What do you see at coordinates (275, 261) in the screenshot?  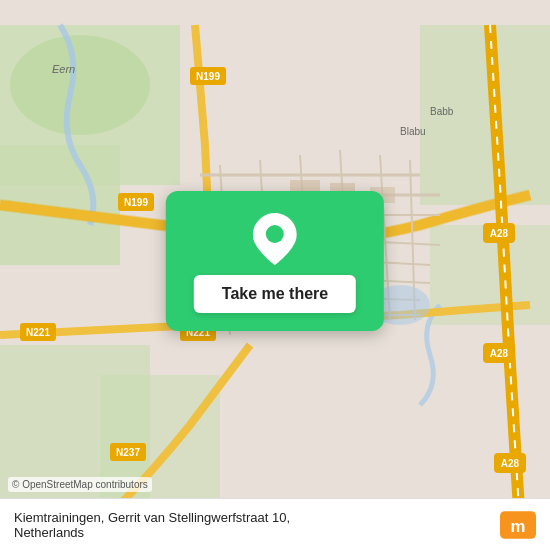 I see `cta-card: Take me there` at bounding box center [275, 261].